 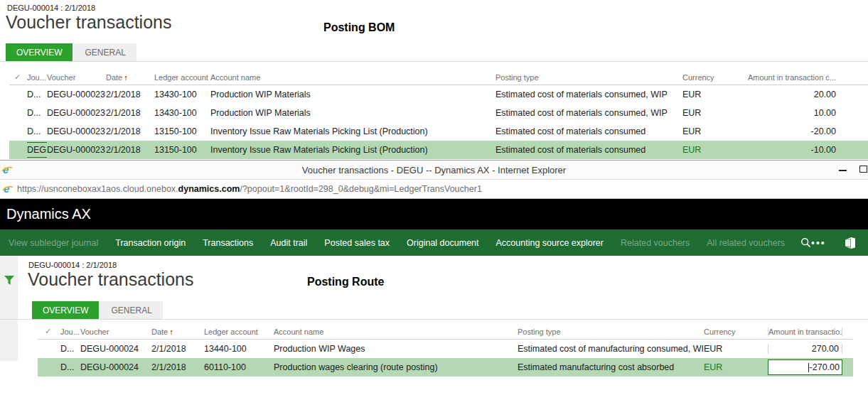 I want to click on url-text: https://usnconeboxax1aos.cloud.onebox.dy…, so click(x=250, y=189).